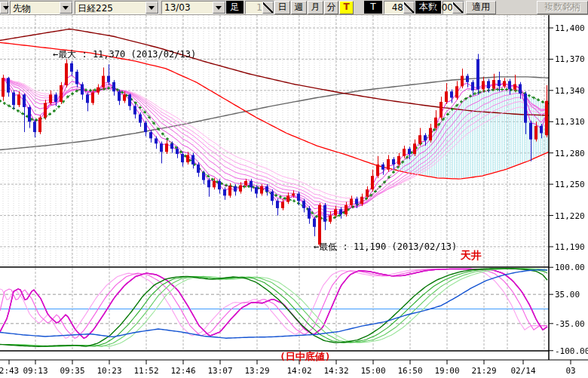  Describe the element at coordinates (124, 54) in the screenshot. I see `max-price-annotation: ←最大 : 11,370 (2013/02/13)` at that location.